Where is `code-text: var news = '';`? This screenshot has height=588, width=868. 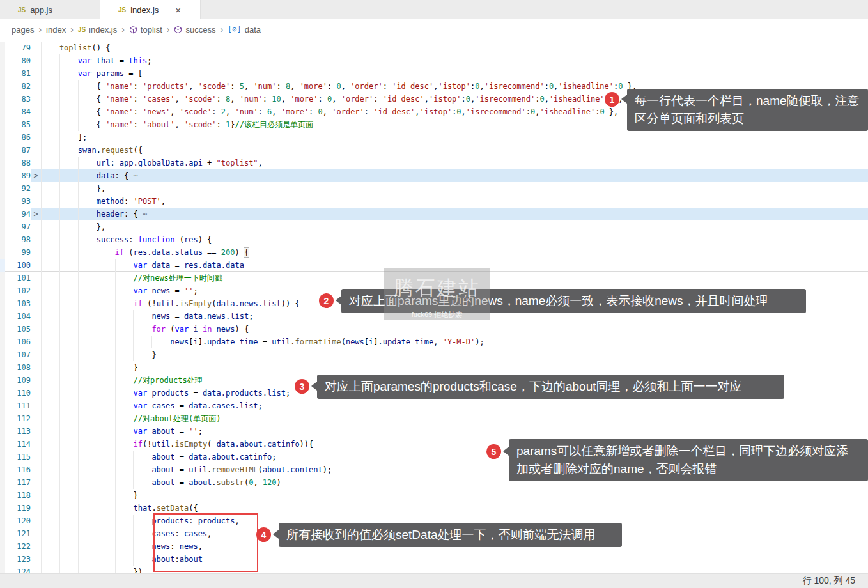 code-text: var news = ''; is located at coordinates (454, 291).